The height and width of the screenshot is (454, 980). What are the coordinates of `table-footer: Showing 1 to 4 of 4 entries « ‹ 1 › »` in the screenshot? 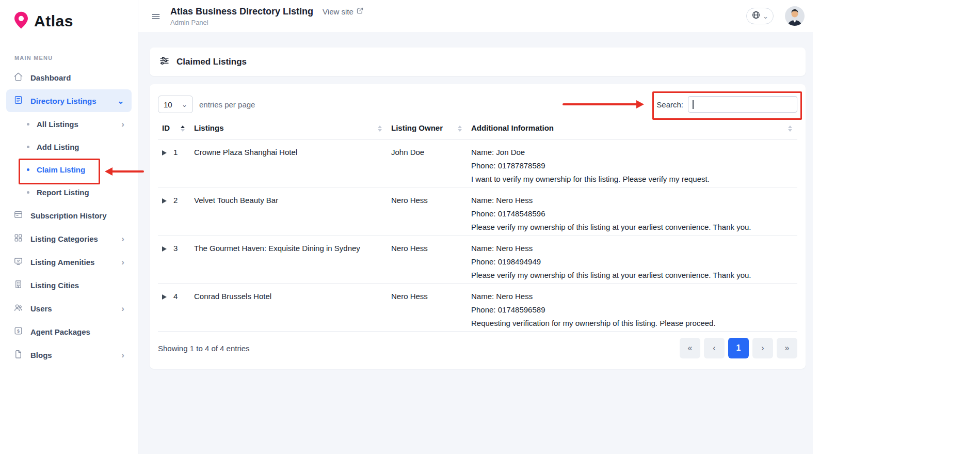 It's located at (478, 348).